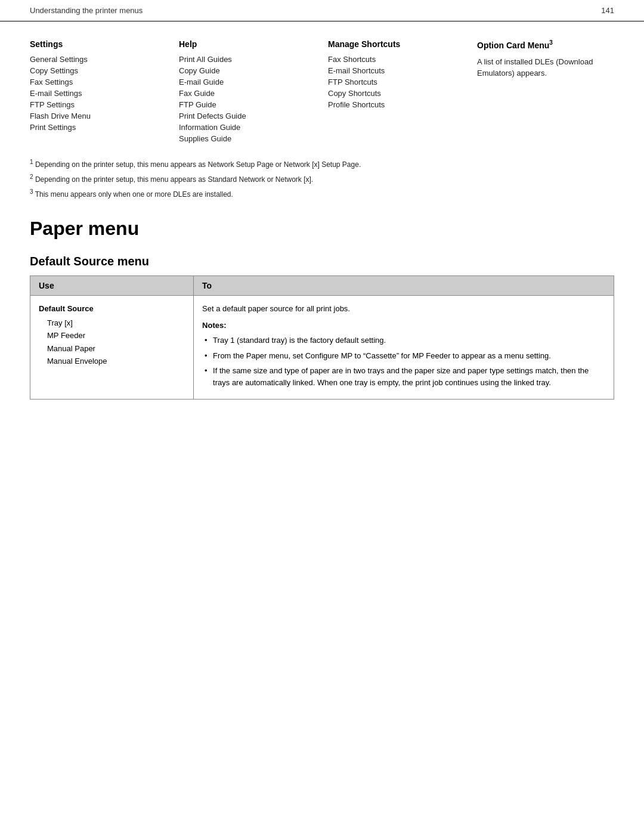 The image size is (644, 833). I want to click on list-item: Fax Guide, so click(247, 93).